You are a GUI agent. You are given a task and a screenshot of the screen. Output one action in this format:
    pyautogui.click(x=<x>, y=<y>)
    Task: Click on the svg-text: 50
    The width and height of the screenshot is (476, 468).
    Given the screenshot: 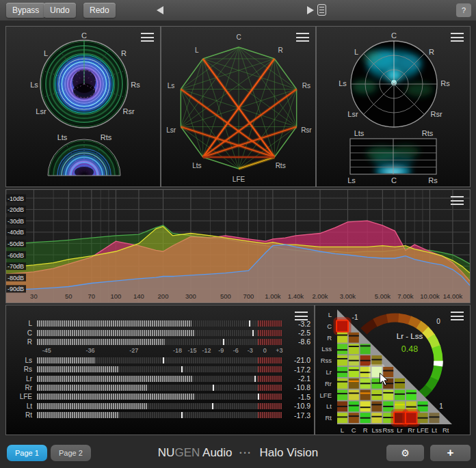 What is the action you would take?
    pyautogui.click(x=68, y=297)
    